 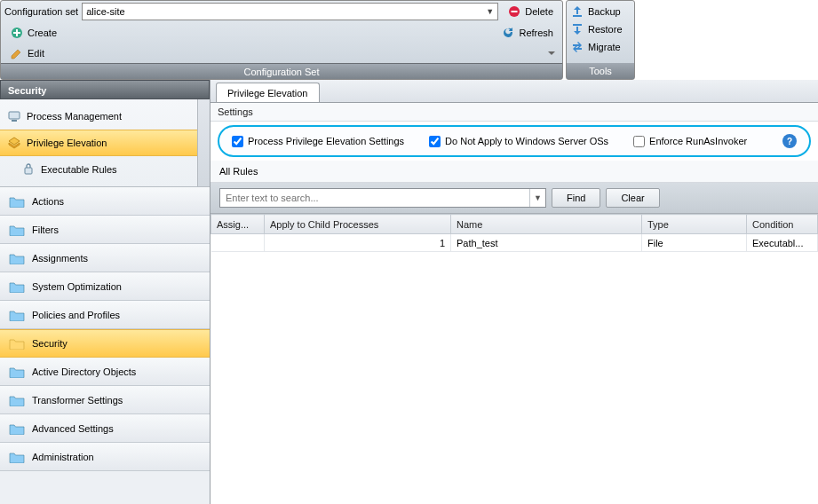 I want to click on configuration-set-panel: Configuration set alice-site ▼ Delete Cr…, so click(x=282, y=40).